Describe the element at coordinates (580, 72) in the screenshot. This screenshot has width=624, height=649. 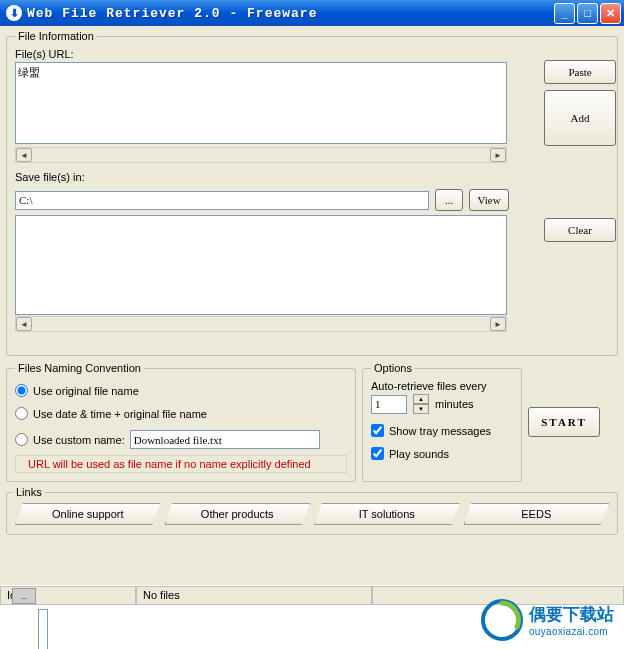
I see `paste-button: Paste` at that location.